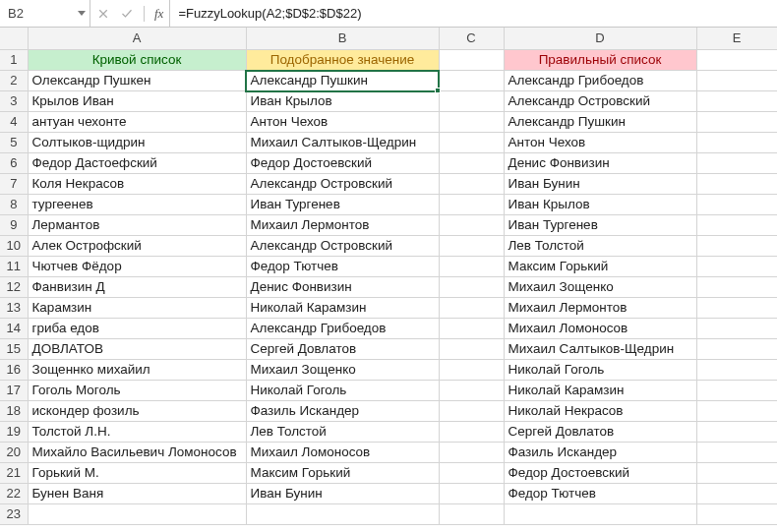 Image resolution: width=777 pixels, height=532 pixels. What do you see at coordinates (137, 452) in the screenshot?
I see `cell-A20: Михайло Васильевич Ломоносов` at bounding box center [137, 452].